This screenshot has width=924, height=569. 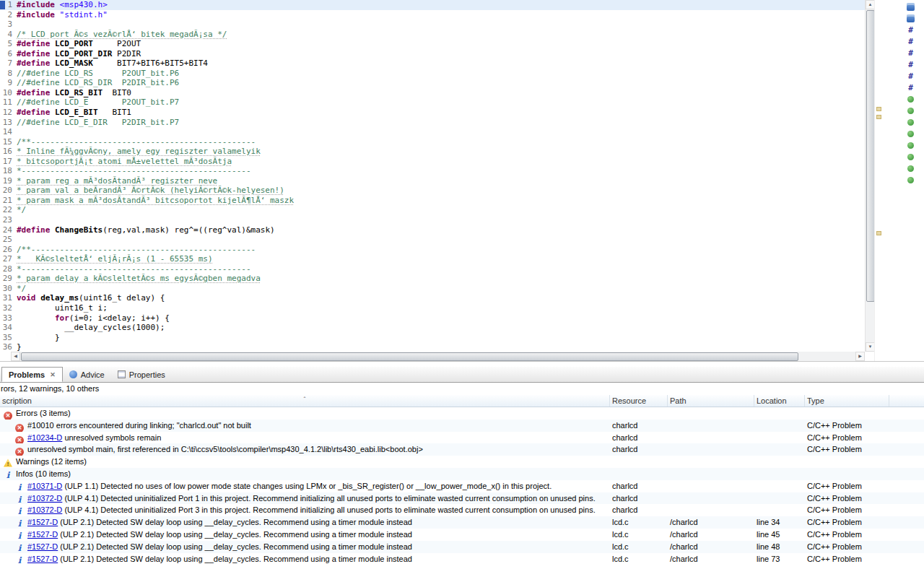 I want to click on line-number: 36, so click(x=9, y=347).